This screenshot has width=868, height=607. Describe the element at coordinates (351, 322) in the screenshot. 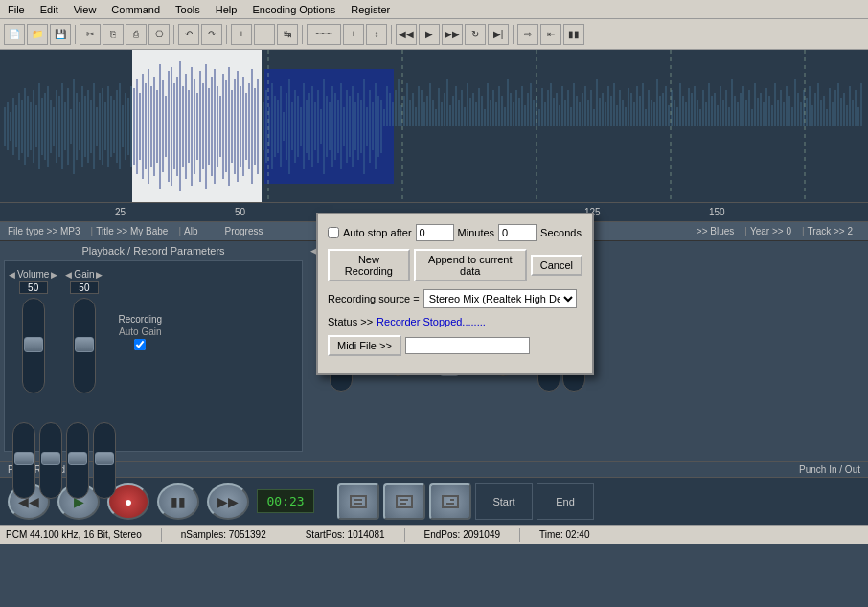

I see `status-label: Status >>` at that location.